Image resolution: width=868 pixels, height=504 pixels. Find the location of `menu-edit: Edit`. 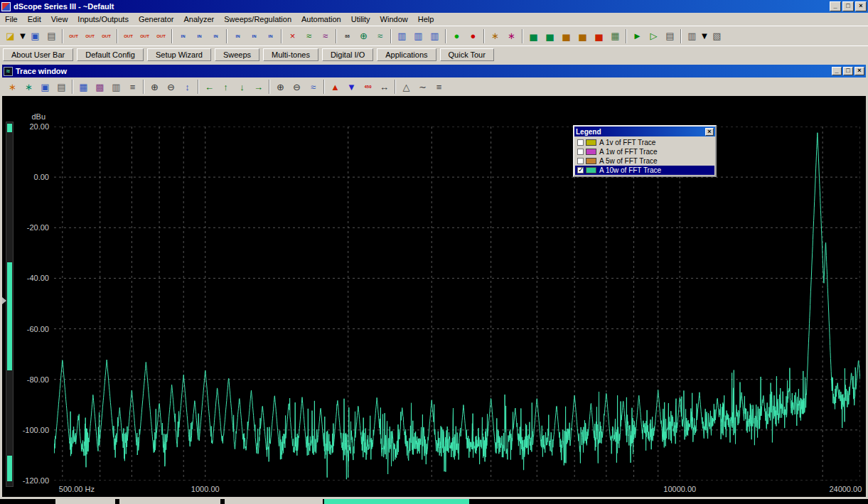

menu-edit: Edit is located at coordinates (34, 19).